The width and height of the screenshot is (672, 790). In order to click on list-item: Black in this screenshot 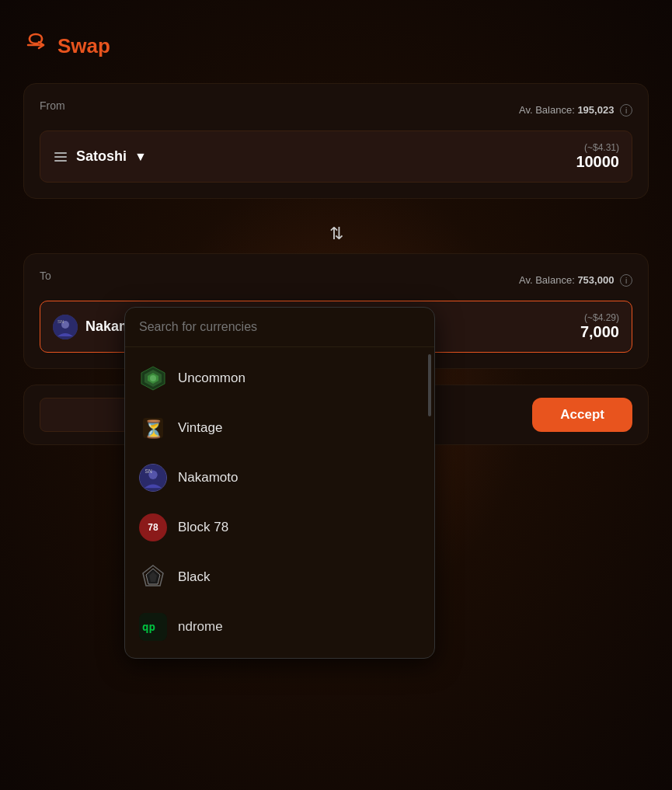, I will do `click(280, 577)`.